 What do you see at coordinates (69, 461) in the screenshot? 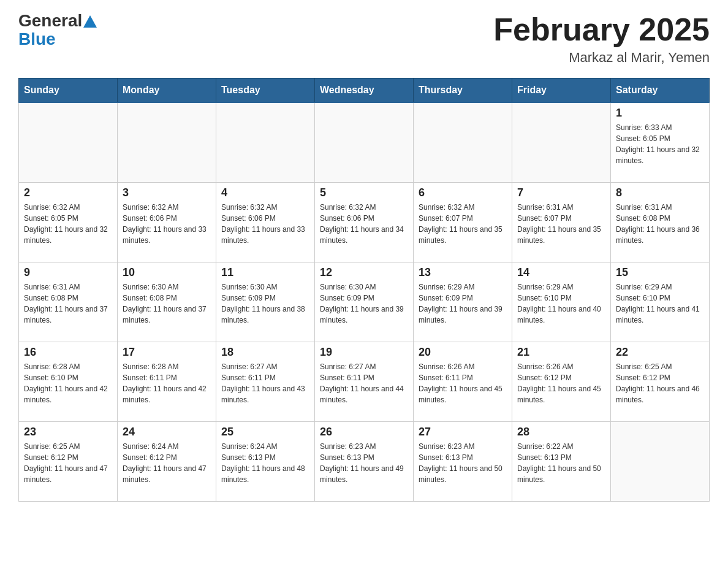
I see `table-row: 23Sunrise: 6:25 AMSunset: 6:12 PMDayligh…` at bounding box center [69, 461].